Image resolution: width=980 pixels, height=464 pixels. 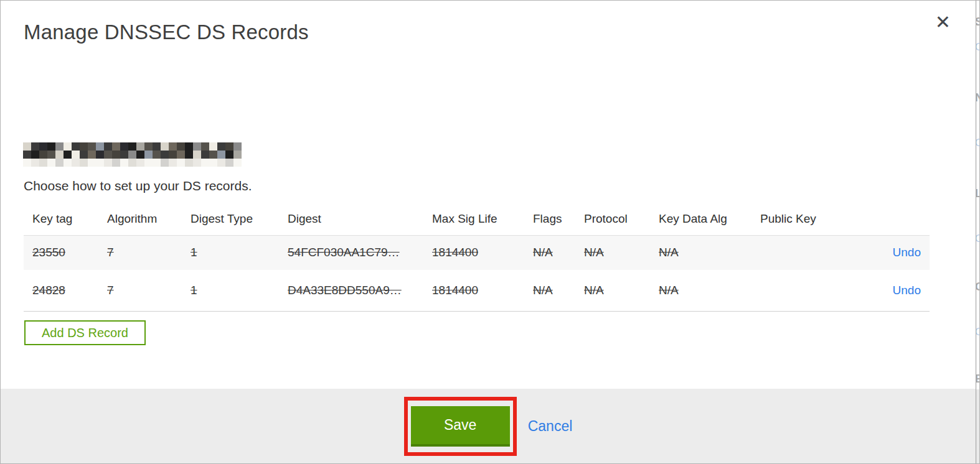 What do you see at coordinates (795, 223) in the screenshot?
I see `column-header-public-key: Public Key` at bounding box center [795, 223].